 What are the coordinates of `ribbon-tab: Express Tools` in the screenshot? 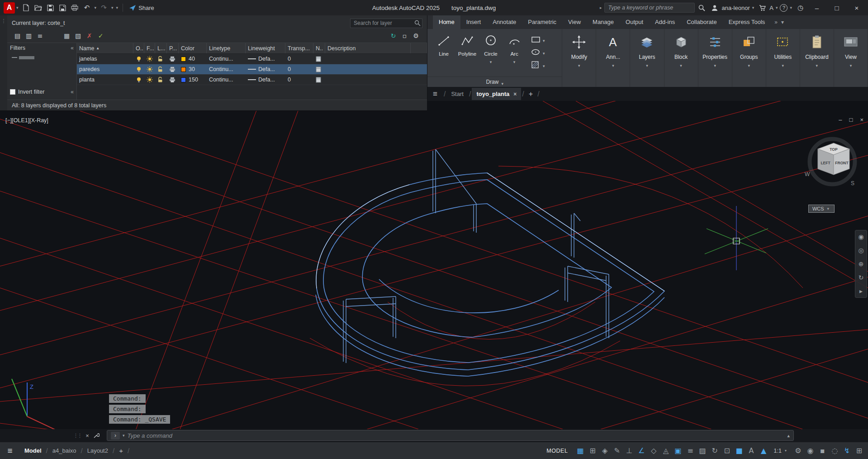 It's located at (747, 22).